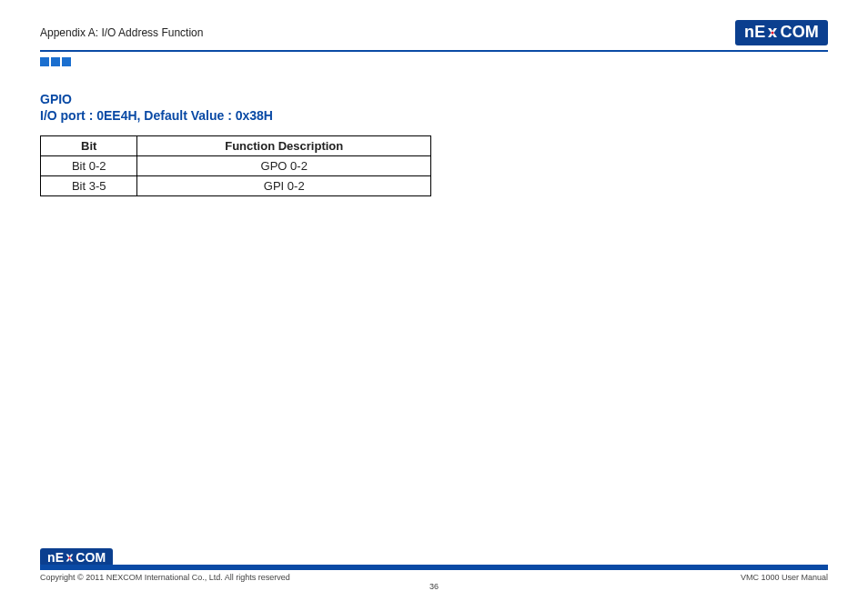 Image resolution: width=868 pixels, height=611 pixels. I want to click on decor-squares, so click(434, 62).